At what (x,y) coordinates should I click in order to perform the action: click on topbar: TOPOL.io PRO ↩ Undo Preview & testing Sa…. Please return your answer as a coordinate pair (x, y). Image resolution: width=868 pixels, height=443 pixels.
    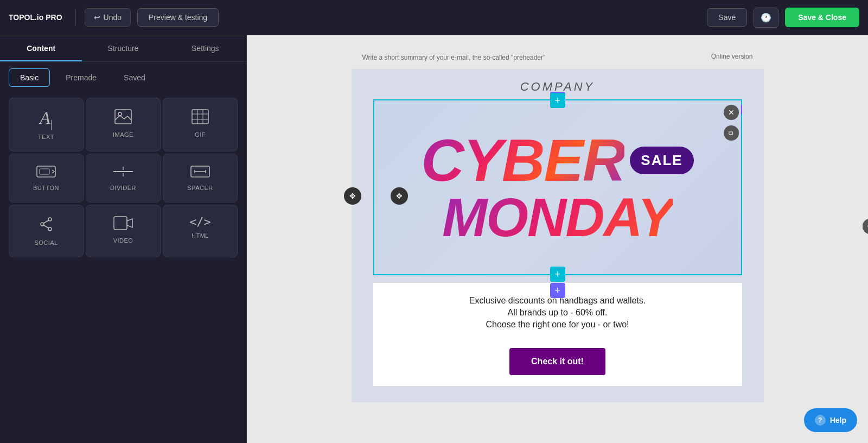
    Looking at the image, I should click on (434, 17).